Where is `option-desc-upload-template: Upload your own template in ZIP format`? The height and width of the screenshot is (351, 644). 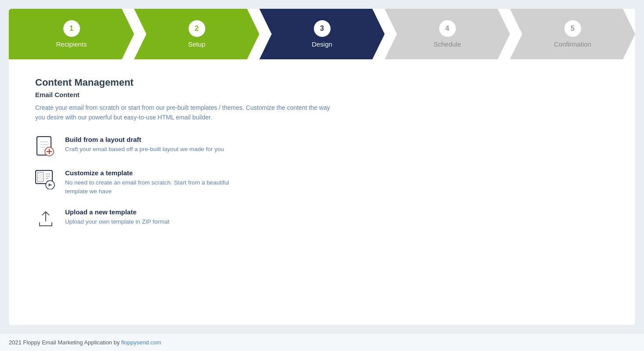
option-desc-upload-template: Upload your own template in ZIP format is located at coordinates (117, 222).